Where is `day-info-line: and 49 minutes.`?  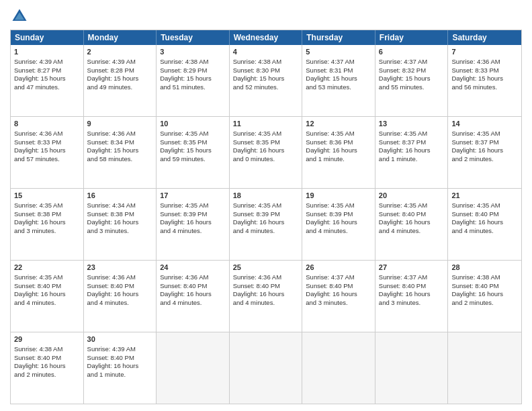 day-info-line: and 49 minutes. is located at coordinates (120, 87).